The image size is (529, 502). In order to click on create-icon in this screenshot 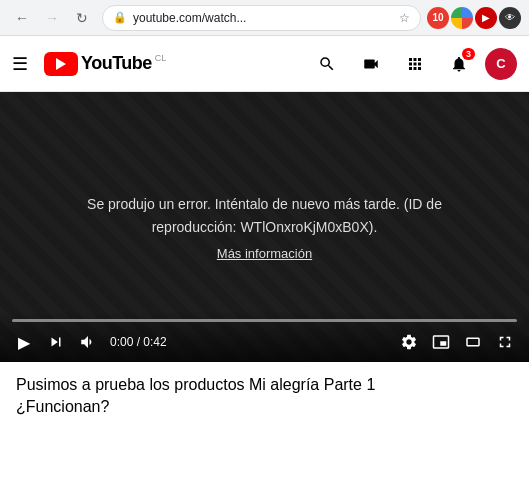, I will do `click(371, 64)`.